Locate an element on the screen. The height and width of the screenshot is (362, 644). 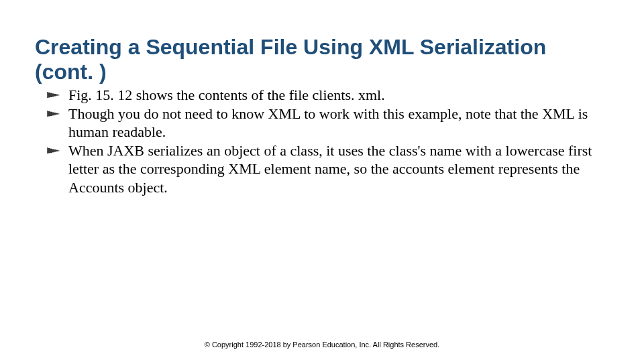
slide-title: Creating a Sequential File Using XML Ser… is located at coordinates (322, 60).